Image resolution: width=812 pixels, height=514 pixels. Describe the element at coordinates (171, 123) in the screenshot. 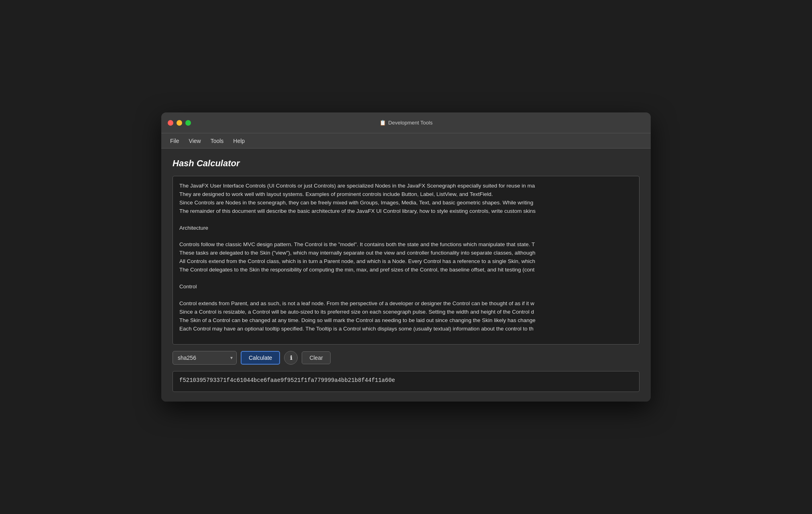

I see `close-button` at that location.